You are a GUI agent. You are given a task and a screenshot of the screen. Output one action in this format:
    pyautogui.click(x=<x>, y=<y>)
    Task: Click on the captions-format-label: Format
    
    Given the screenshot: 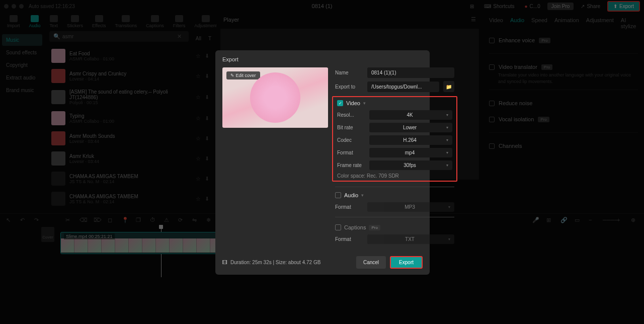 What is the action you would take?
    pyautogui.click(x=349, y=239)
    